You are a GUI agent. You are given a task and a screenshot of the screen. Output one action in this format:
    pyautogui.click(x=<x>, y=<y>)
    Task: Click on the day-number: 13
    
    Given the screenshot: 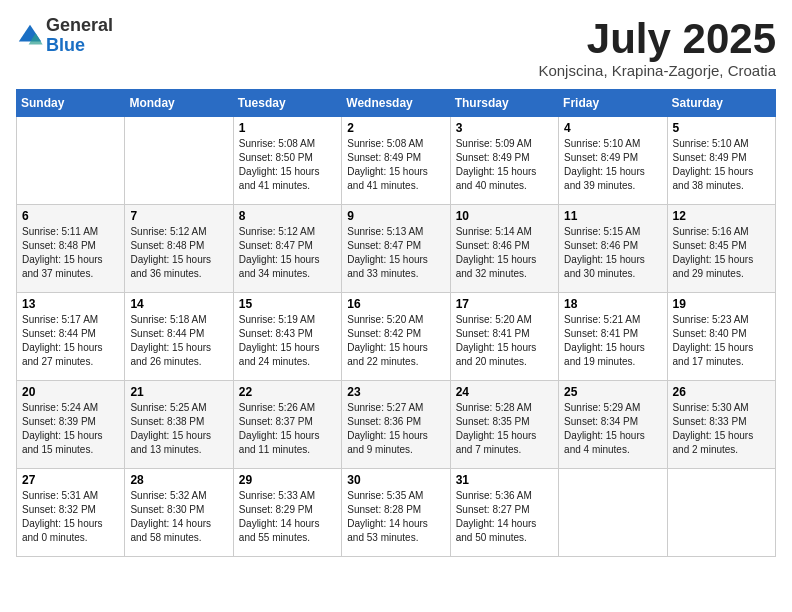 What is the action you would take?
    pyautogui.click(x=70, y=304)
    